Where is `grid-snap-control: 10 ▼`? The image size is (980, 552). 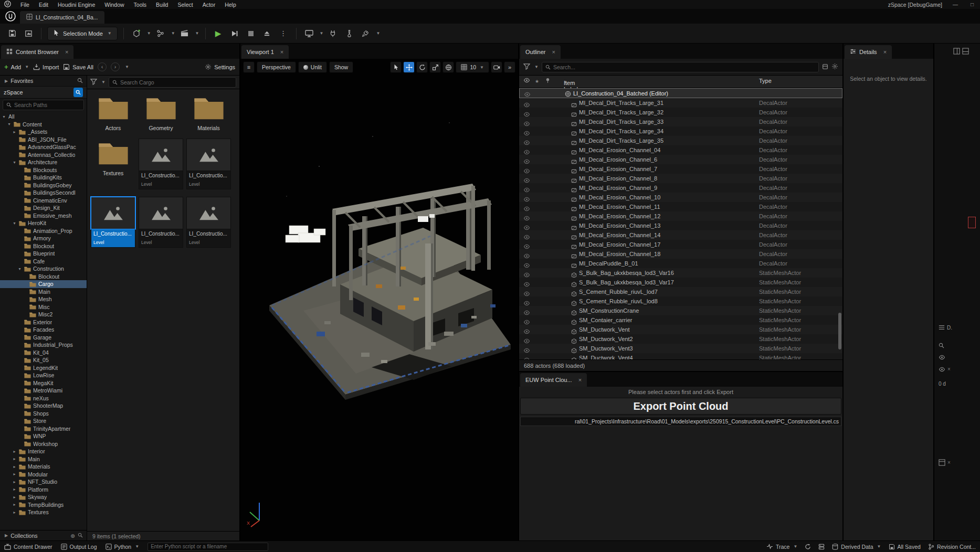
grid-snap-control: 10 ▼ is located at coordinates (472, 67).